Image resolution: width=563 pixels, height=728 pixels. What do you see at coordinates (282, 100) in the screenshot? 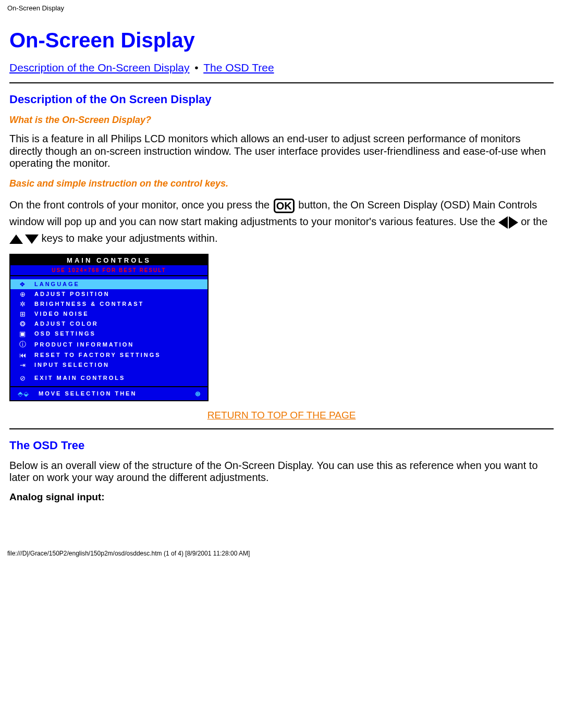
I see `section-heading-description: Description of the On Screen Display` at bounding box center [282, 100].